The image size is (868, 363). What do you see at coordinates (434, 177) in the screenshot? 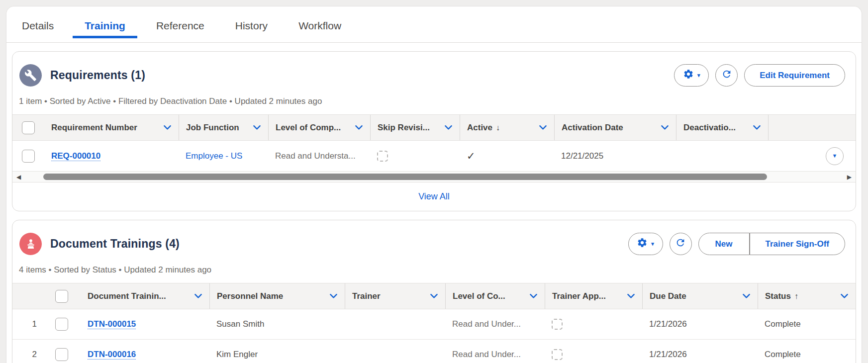
I see `horizontal-scrollbar: ◀ ▶` at bounding box center [434, 177].